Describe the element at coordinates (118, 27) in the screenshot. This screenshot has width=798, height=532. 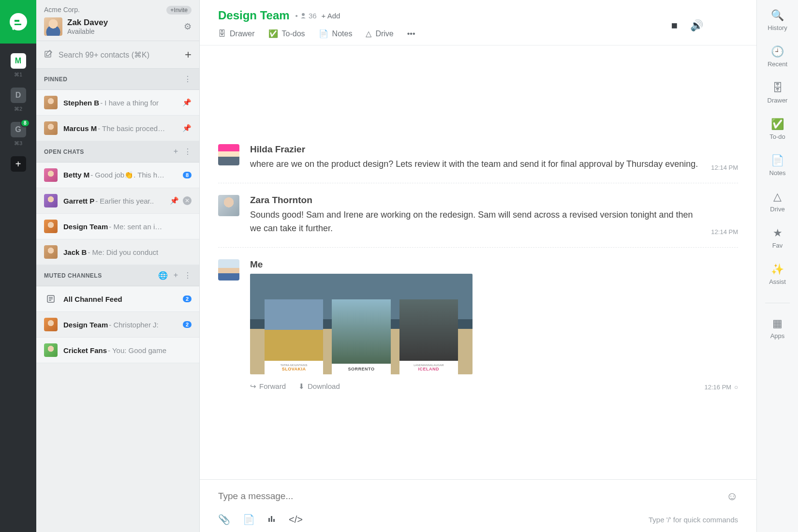
I see `current-user: Zak Davey Available ⚙` at that location.